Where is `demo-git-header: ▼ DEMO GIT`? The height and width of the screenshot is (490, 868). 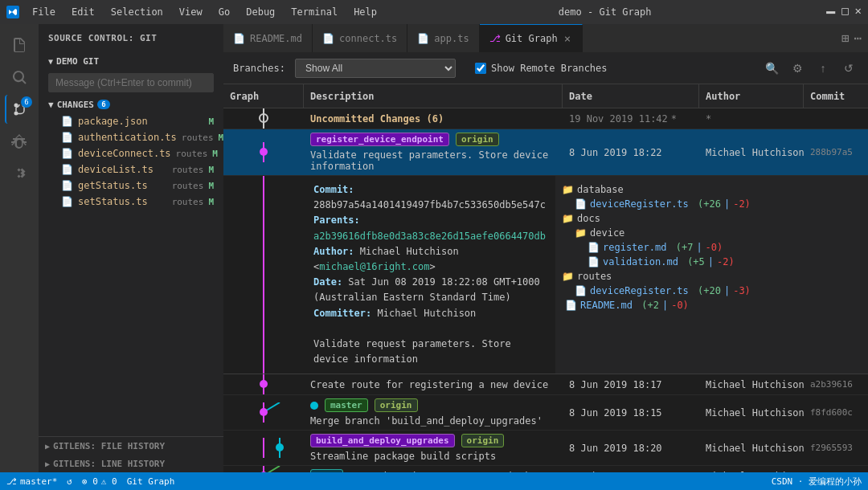 demo-git-header: ▼ DEMO GIT is located at coordinates (131, 61).